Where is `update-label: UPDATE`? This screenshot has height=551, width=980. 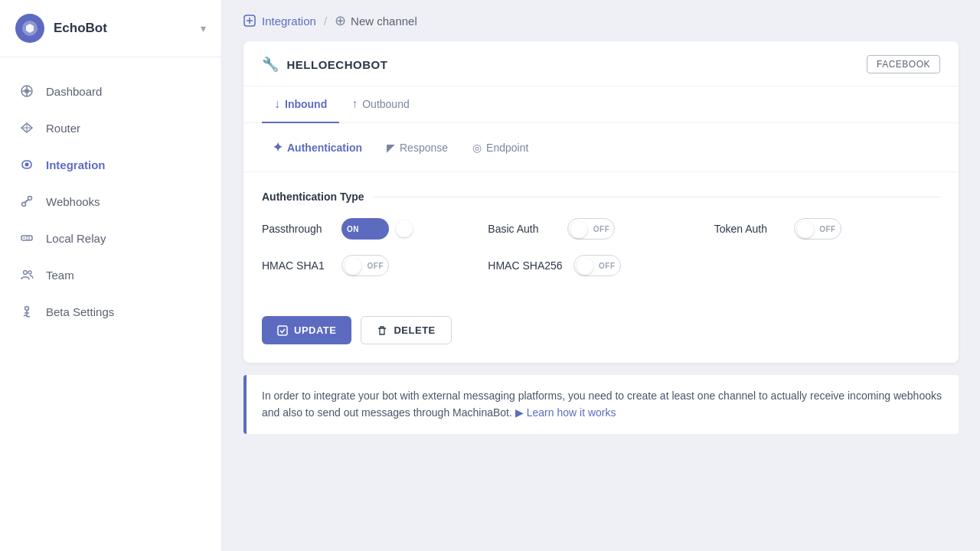 update-label: UPDATE is located at coordinates (315, 331).